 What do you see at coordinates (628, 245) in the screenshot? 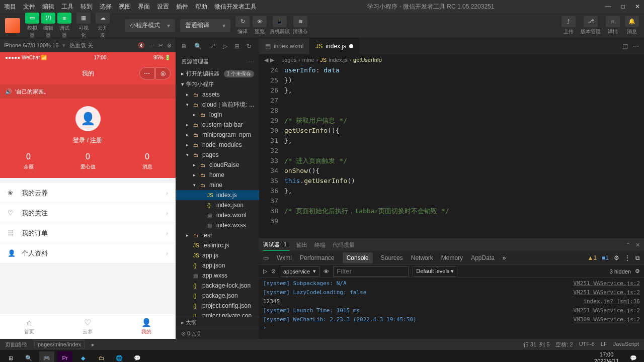
I see `panel-up-icon: ⌃` at bounding box center [628, 245].